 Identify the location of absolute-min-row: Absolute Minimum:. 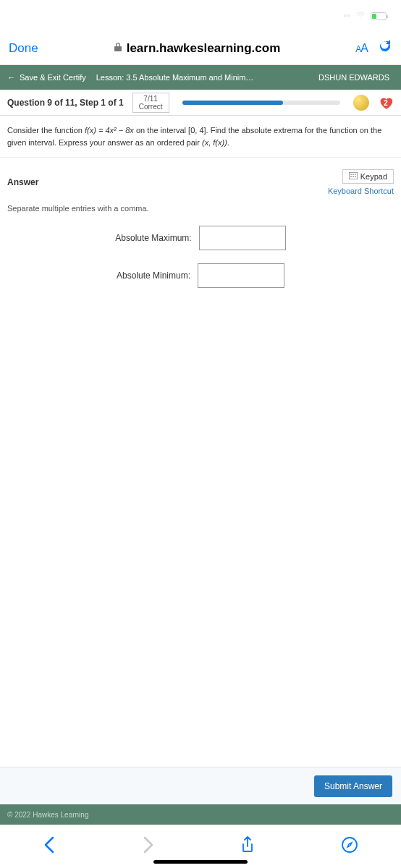
(200, 276).